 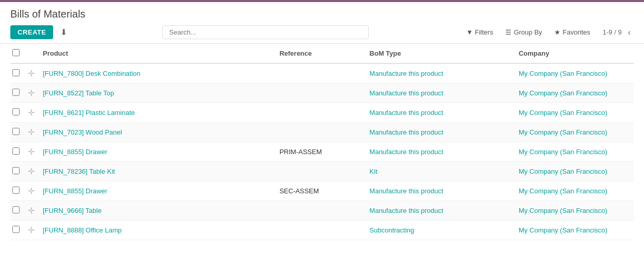 I want to click on product-link: [FURN_8888] Office Lamp, so click(x=82, y=230).